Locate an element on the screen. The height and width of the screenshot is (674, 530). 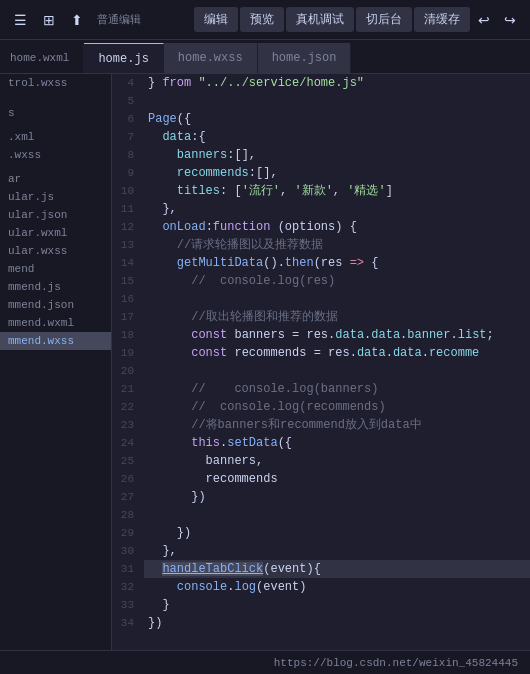
line-num-28: 28 is located at coordinates (128, 515).